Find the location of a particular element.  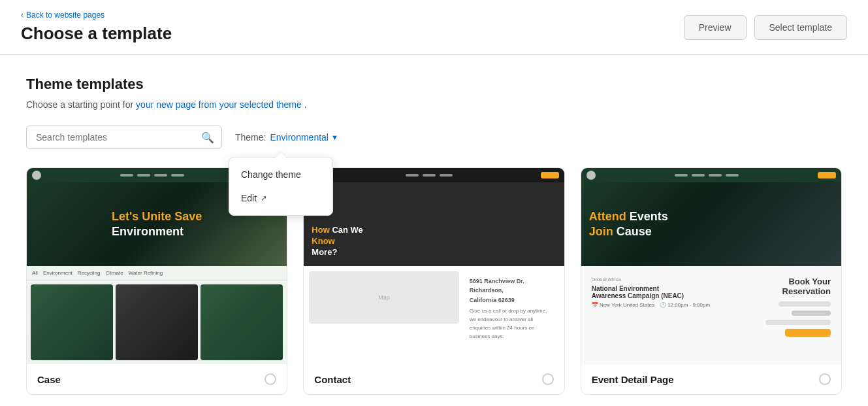

section-title: Theme templates is located at coordinates (434, 84).